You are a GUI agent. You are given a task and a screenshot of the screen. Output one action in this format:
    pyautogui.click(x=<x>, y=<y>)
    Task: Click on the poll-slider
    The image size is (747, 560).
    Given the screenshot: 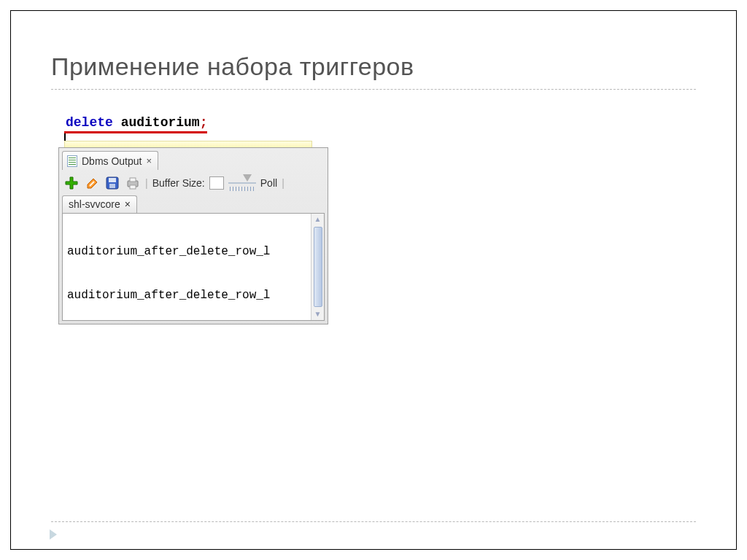 What is the action you would take?
    pyautogui.click(x=242, y=183)
    